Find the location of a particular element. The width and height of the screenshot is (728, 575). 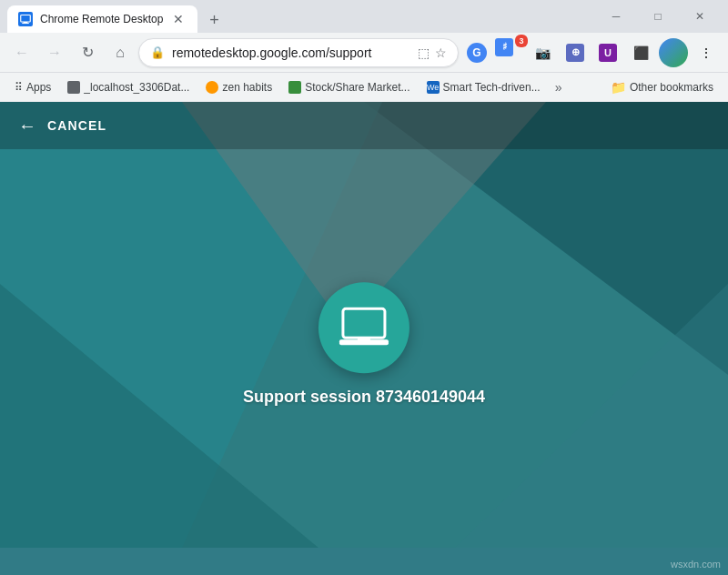

bookmark-star-icon: ☆ is located at coordinates (440, 53).